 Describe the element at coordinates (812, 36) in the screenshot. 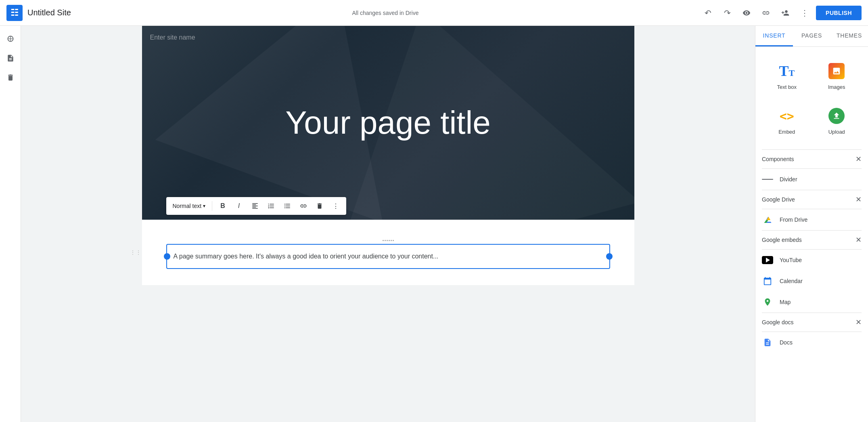

I see `right-panel-tabs: INSERT PAGES THEMES` at that location.